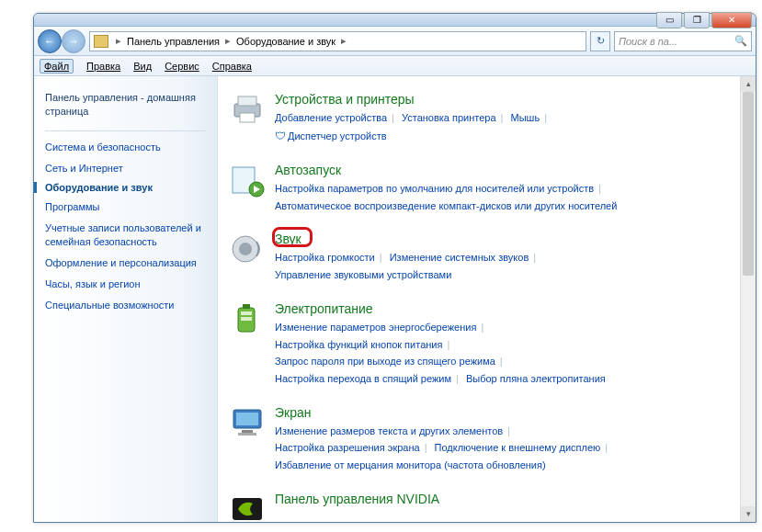  I want to click on link-power-saving: Изменение параметров энергосбережения, so click(375, 327).